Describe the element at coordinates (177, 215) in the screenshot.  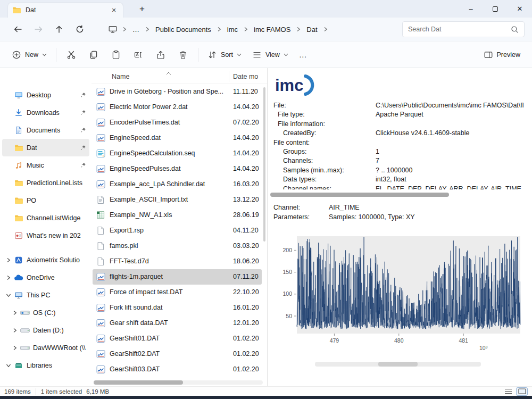
I see `file-row: Example_NW_A1.xls28.06.19` at that location.